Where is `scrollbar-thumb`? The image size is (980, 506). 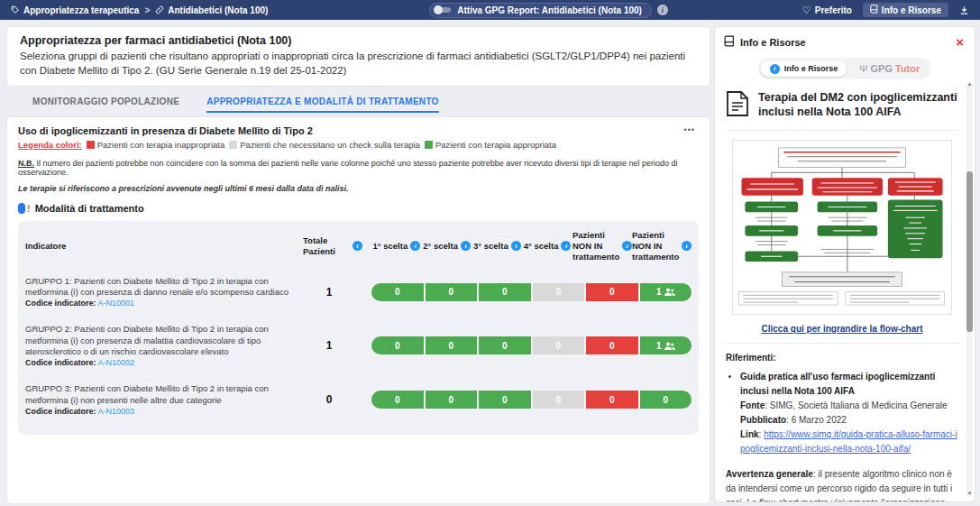 scrollbar-thumb is located at coordinates (970, 252).